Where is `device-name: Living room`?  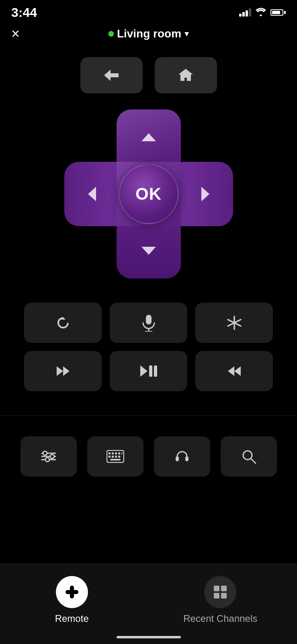 device-name: Living room is located at coordinates (149, 34).